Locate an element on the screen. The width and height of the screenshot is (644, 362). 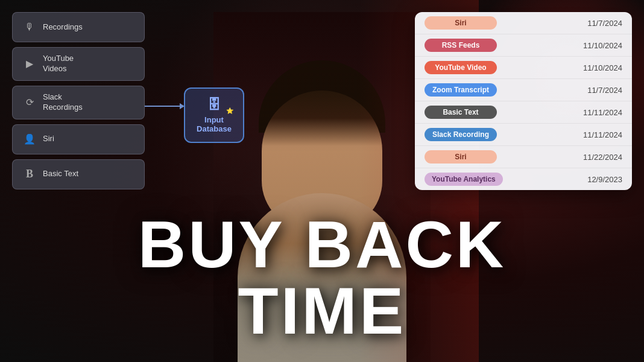
date-4: 11/7/2024 is located at coordinates (605, 91).